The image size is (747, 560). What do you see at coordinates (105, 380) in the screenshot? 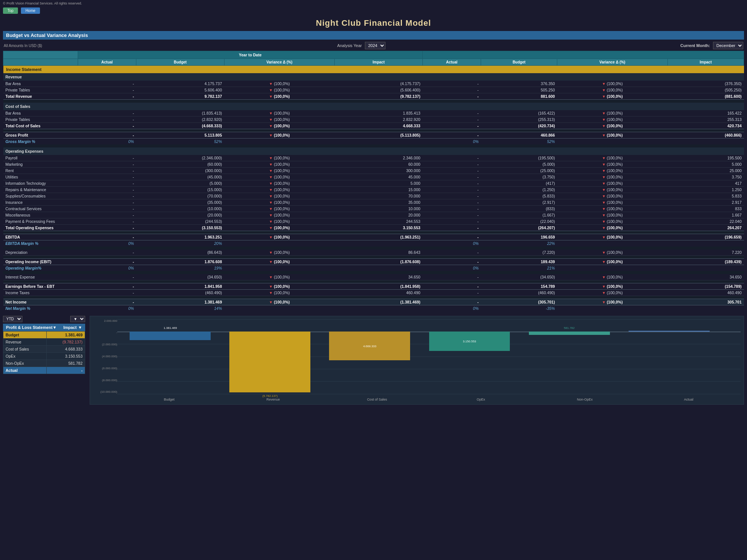
I see `y-label-6: (8.000.000)` at bounding box center [105, 380].